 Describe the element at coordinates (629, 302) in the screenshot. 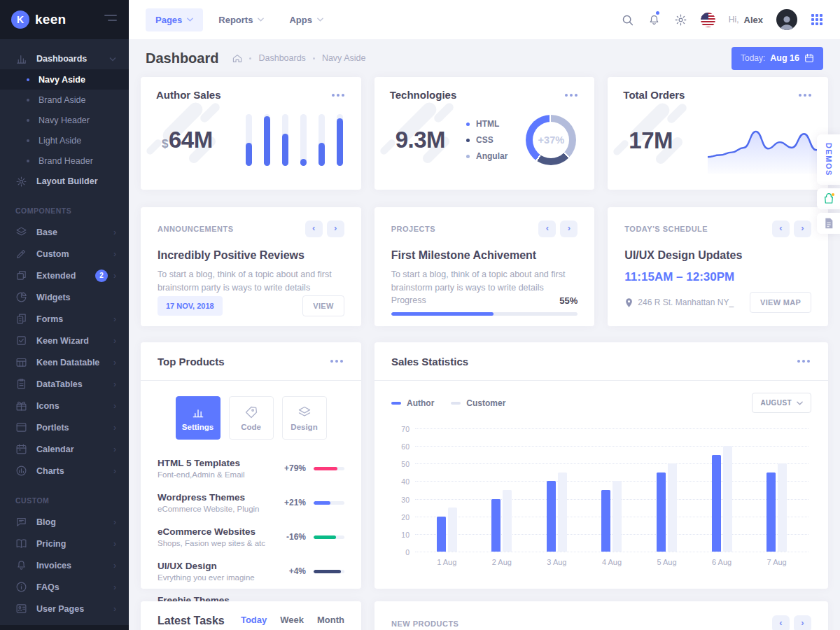

I see `map-pin-icon` at that location.